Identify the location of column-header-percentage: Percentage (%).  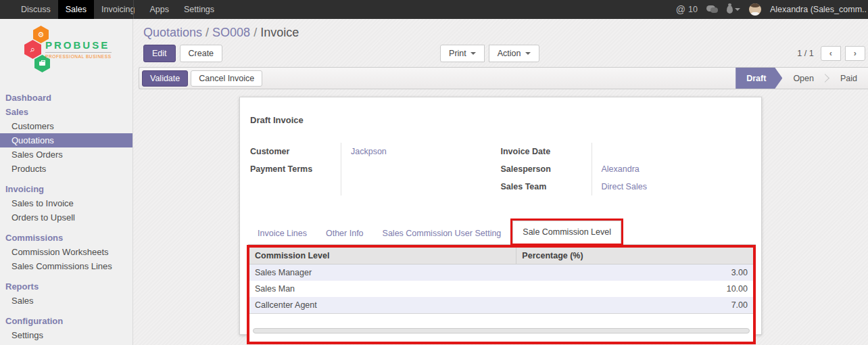
(635, 256).